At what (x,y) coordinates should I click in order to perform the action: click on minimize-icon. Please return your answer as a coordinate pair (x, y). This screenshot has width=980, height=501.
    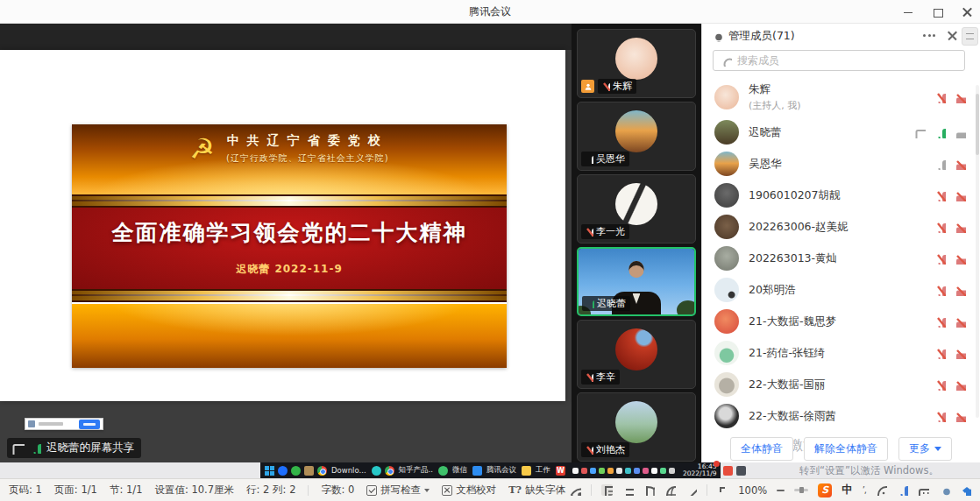
    Looking at the image, I should click on (908, 12).